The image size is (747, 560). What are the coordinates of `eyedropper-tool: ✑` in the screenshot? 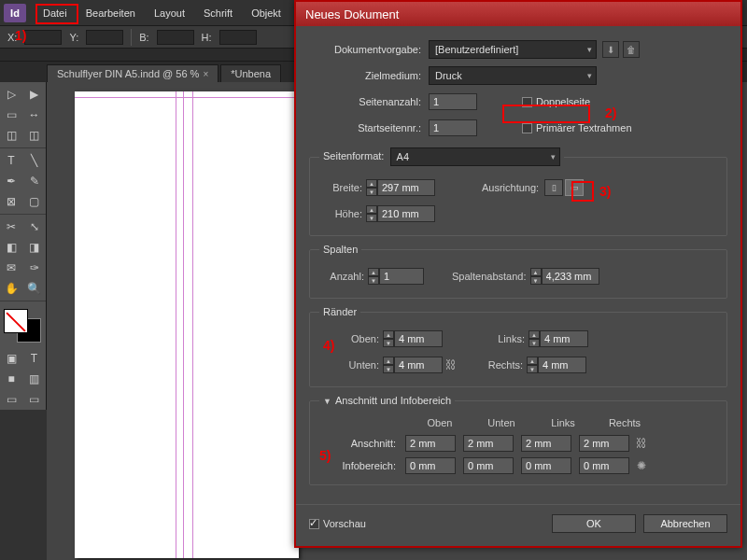 It's located at (35, 268).